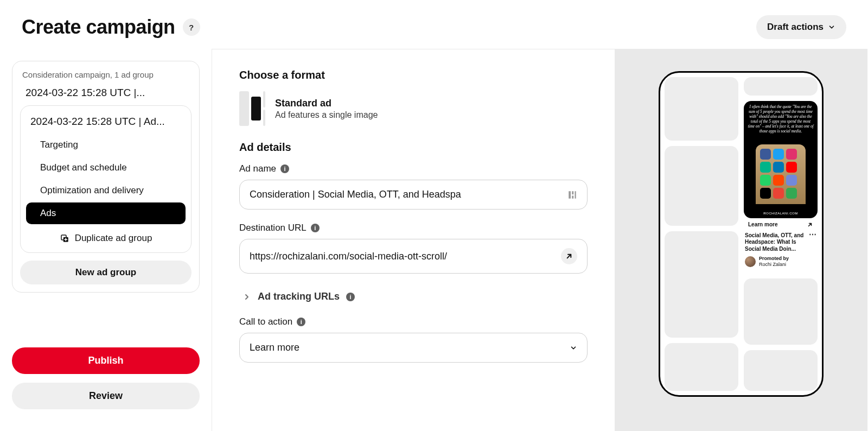 The height and width of the screenshot is (431, 868). Describe the element at coordinates (774, 262) in the screenshot. I see `promoter-text: Promoted by Rochi Zalani` at that location.